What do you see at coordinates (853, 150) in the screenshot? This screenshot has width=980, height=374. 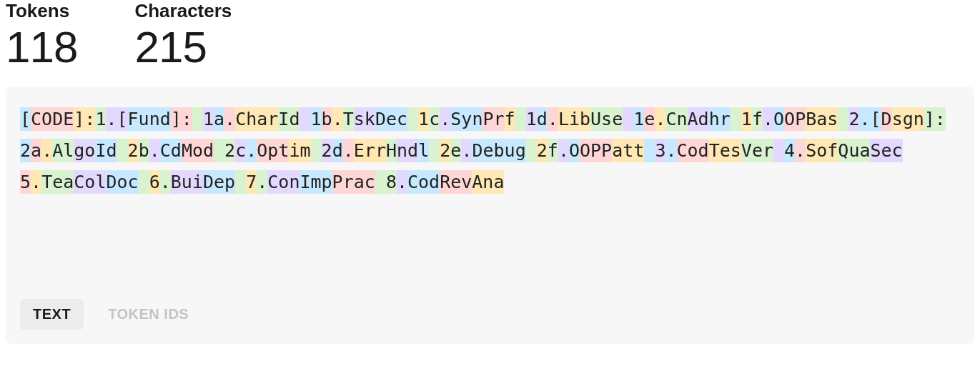 I see `token: Qua` at bounding box center [853, 150].